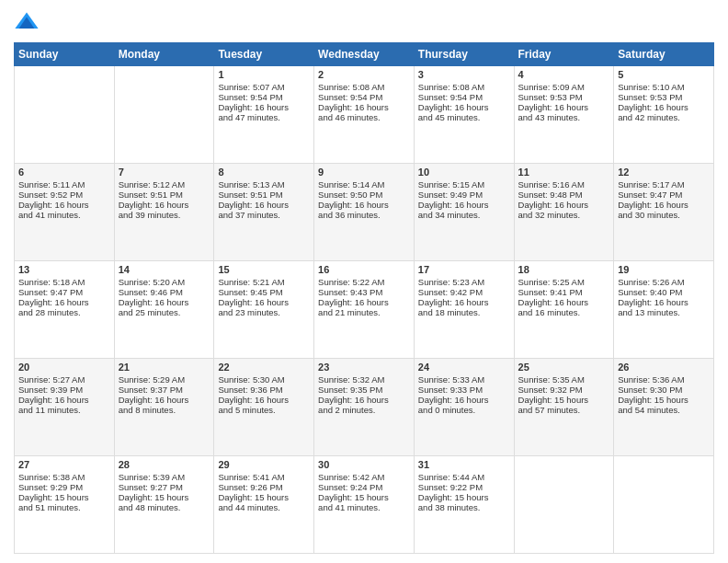 This screenshot has width=728, height=563. I want to click on calendar-cell: 22Sunrise: 5:30 AMSunset: 9:36 PMDayligh…, so click(265, 408).